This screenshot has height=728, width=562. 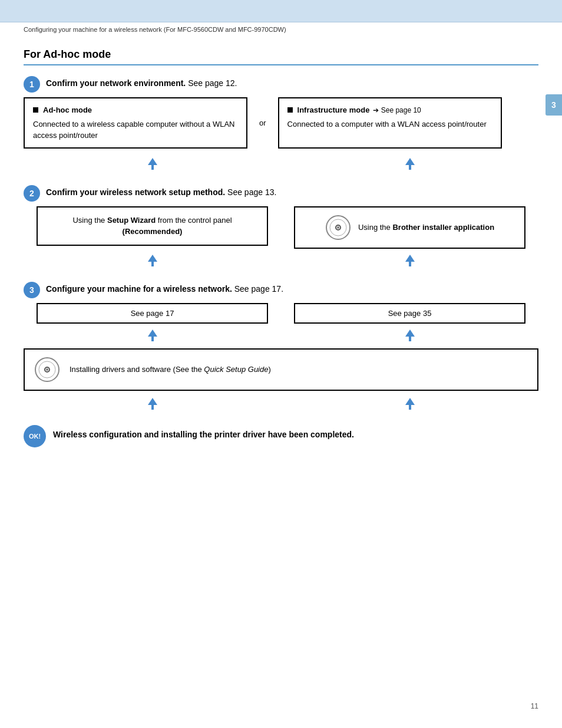 I want to click on page-tab: 3, so click(x=554, y=105).